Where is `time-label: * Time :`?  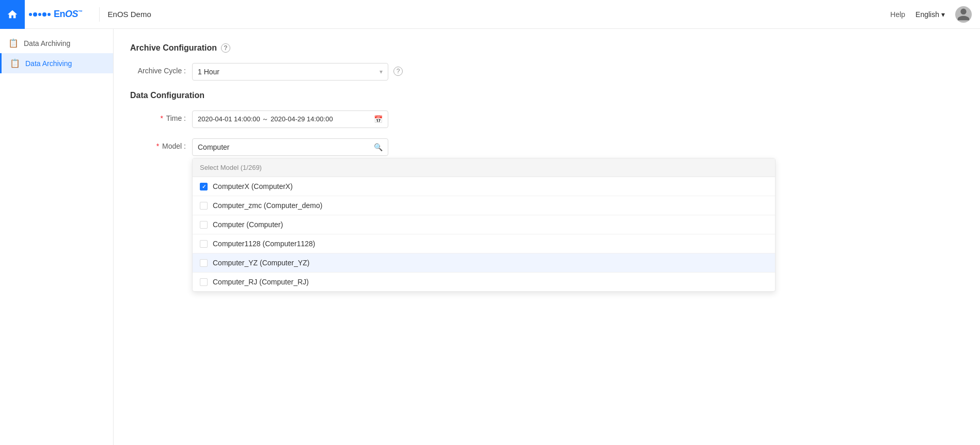
time-label: * Time : is located at coordinates (161, 117).